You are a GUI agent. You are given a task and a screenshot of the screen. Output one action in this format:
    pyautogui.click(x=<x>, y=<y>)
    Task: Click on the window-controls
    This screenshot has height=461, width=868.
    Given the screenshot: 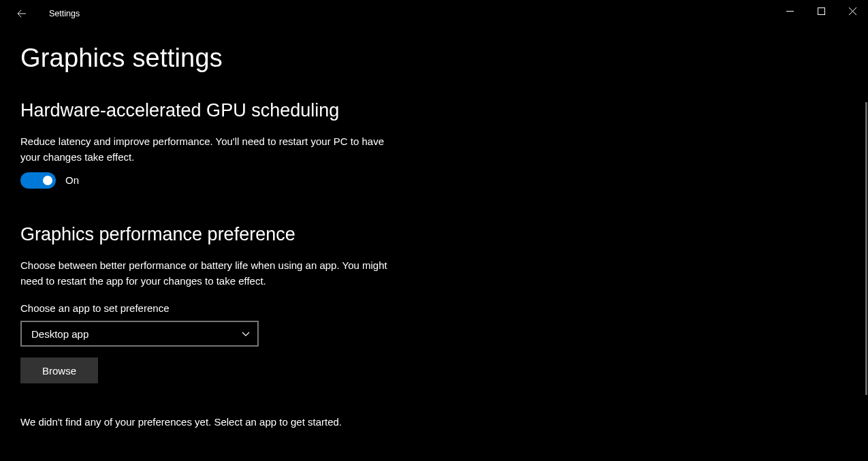 What is the action you would take?
    pyautogui.click(x=821, y=14)
    